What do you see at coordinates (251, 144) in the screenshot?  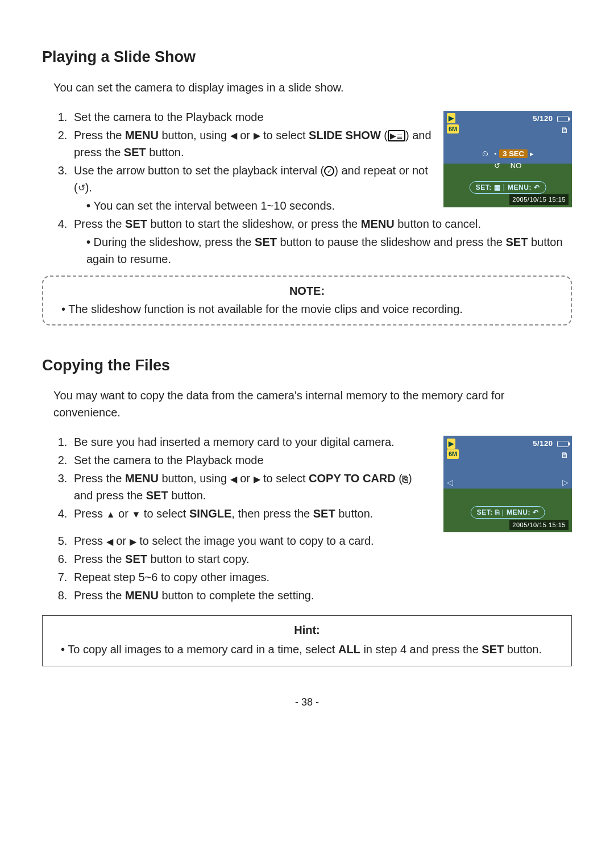 I see `step-2: Press the MENU button, using ◀ or ▶ to s…` at bounding box center [251, 144].